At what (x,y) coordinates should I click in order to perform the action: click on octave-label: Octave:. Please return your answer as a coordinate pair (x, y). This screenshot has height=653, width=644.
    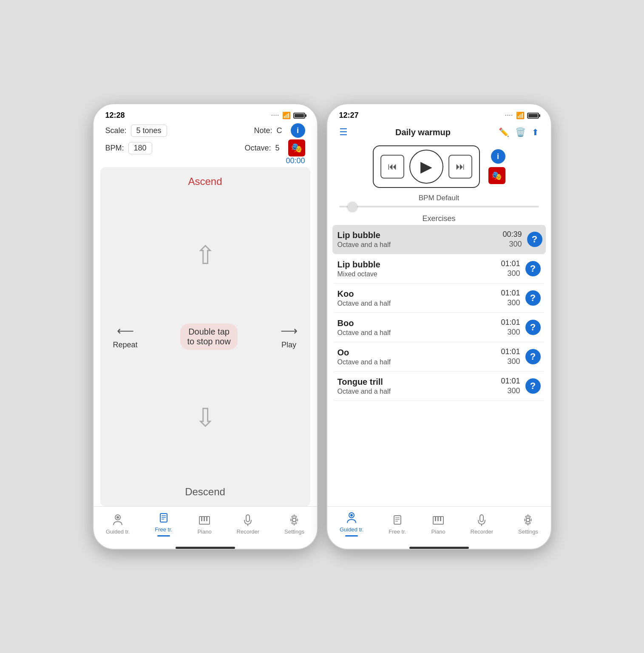
    Looking at the image, I should click on (258, 148).